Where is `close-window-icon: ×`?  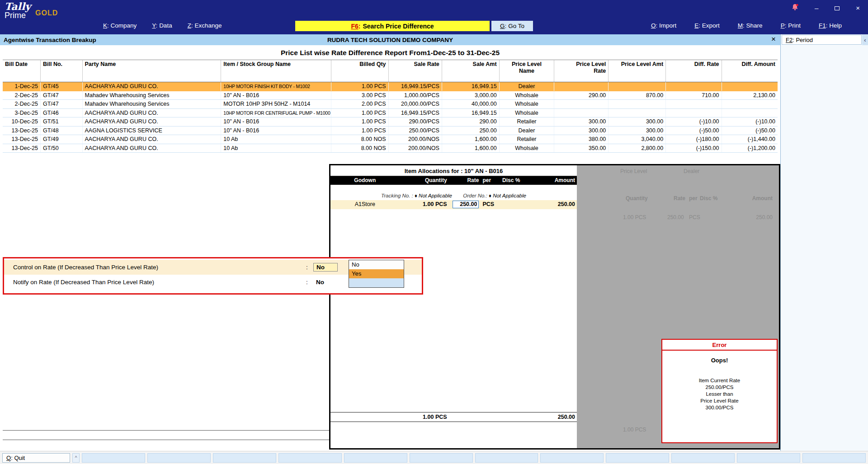
close-window-icon: × is located at coordinates (858, 8).